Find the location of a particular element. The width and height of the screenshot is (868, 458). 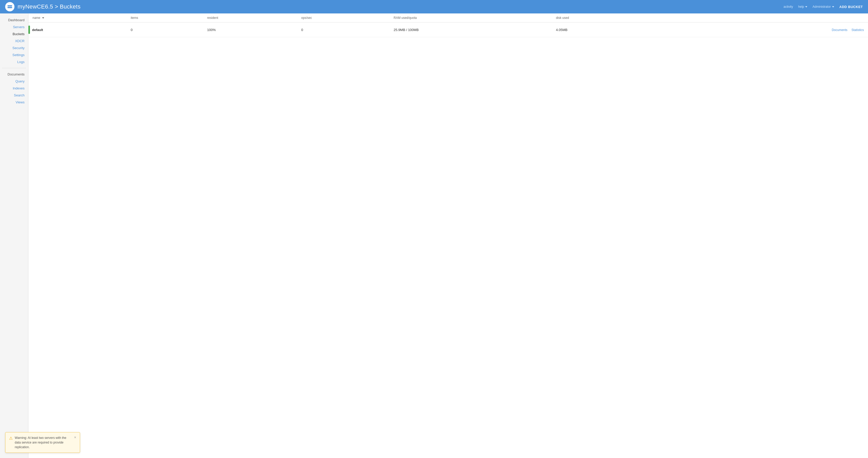

topbar-left: myNewCE6.5 > Buckets is located at coordinates (43, 7).